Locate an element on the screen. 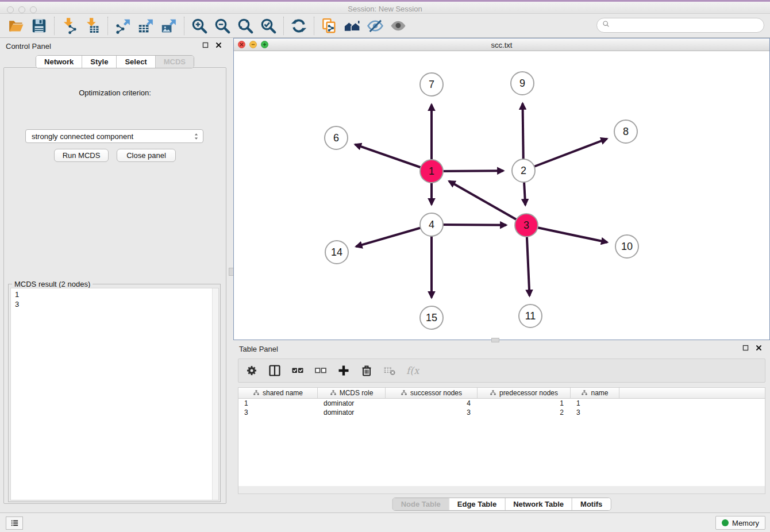 The width and height of the screenshot is (770, 532). tab-network: Network is located at coordinates (59, 62).